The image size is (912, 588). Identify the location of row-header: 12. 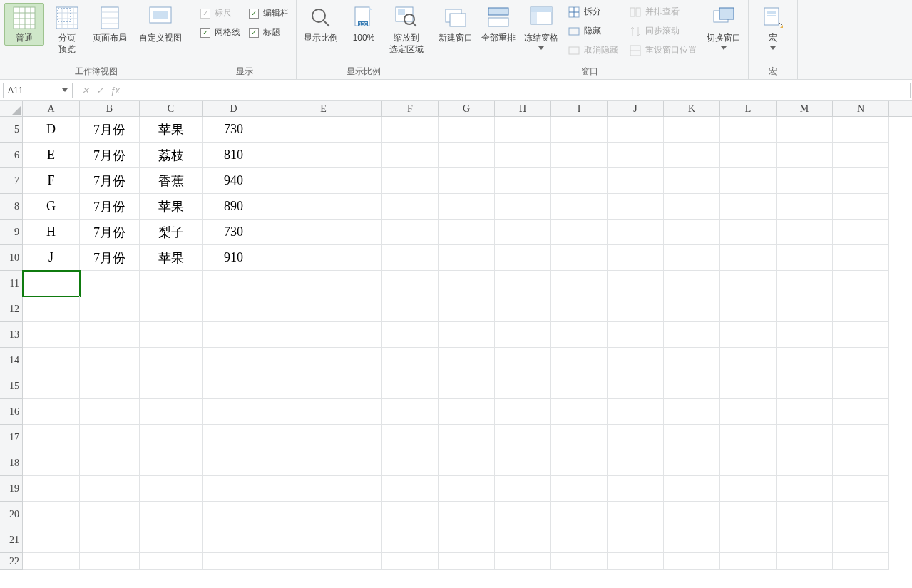
(11, 309).